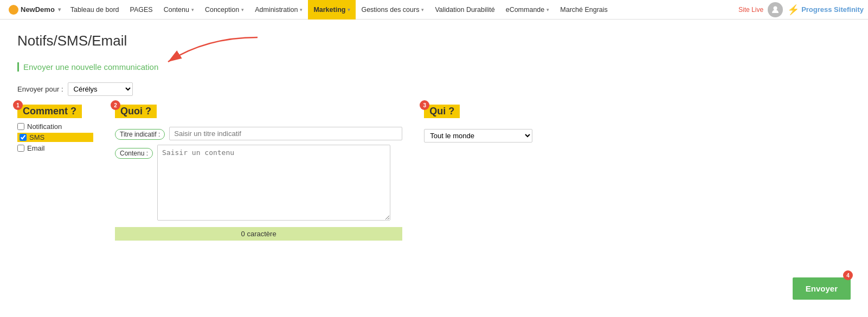 This screenshot has height=317, width=868. What do you see at coordinates (140, 134) in the screenshot?
I see `titre-indicatif-label: Titre indicatif :` at bounding box center [140, 134].